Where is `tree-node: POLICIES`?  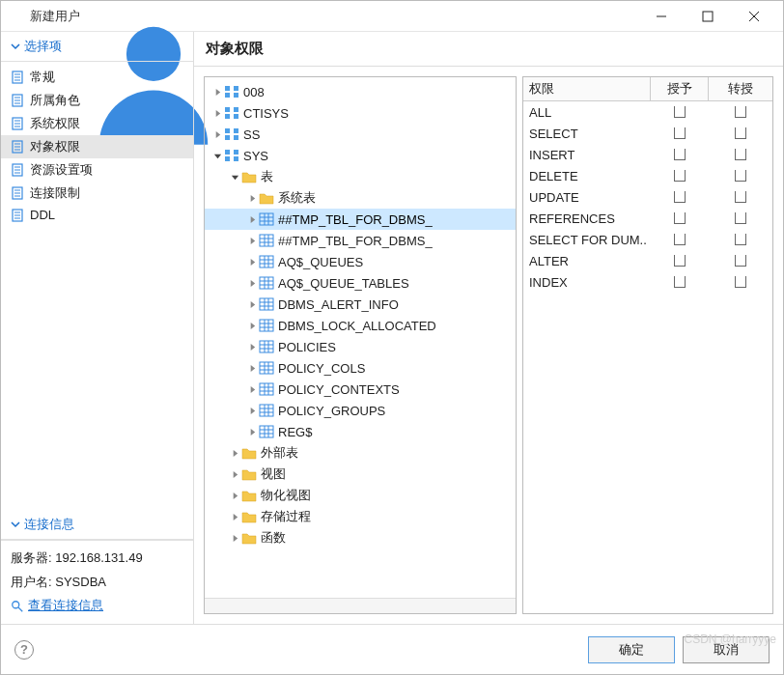 tree-node: POLICIES is located at coordinates (360, 347).